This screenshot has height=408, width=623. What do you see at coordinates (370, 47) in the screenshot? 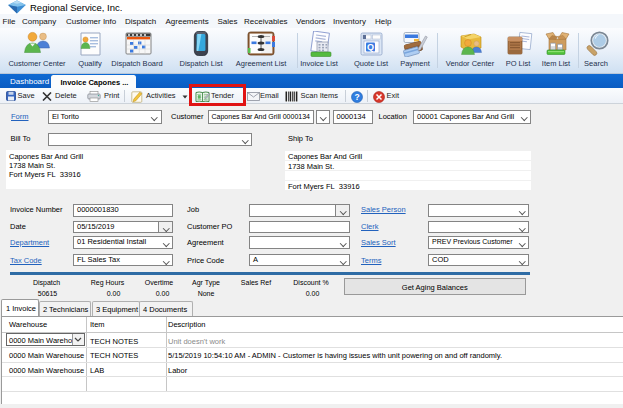
I see `svg-text: Q` at bounding box center [370, 47].